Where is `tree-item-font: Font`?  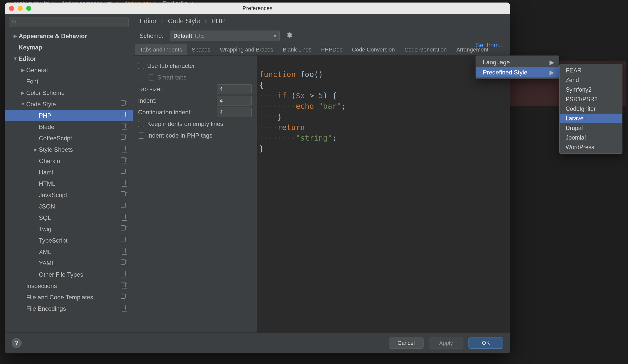 tree-item-font: Font is located at coordinates (69, 81).